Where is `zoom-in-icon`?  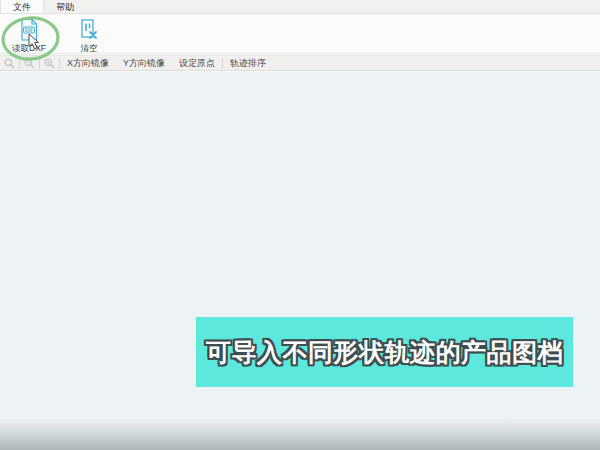
zoom-in-icon is located at coordinates (50, 64).